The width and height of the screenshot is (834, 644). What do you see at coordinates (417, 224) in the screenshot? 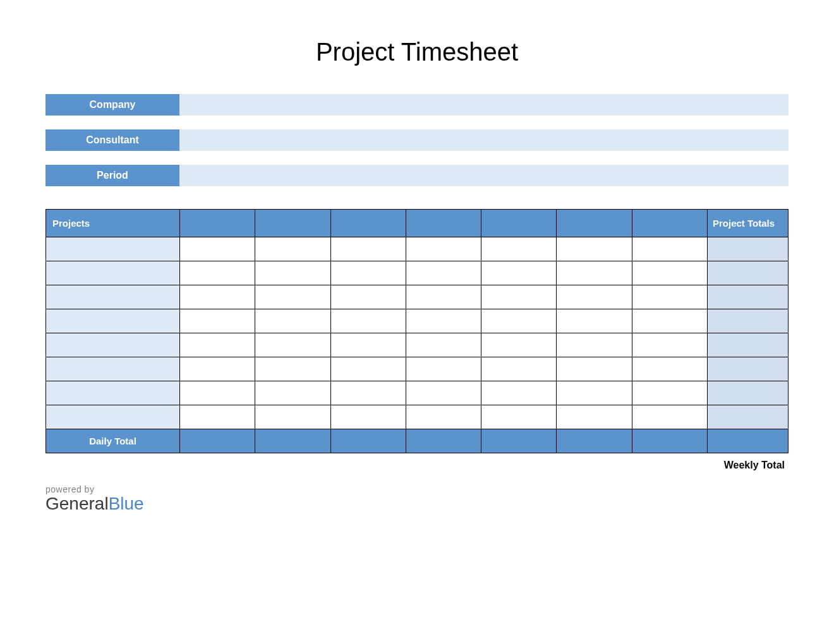
I see `table-header-row: Projects Project Totals` at bounding box center [417, 224].